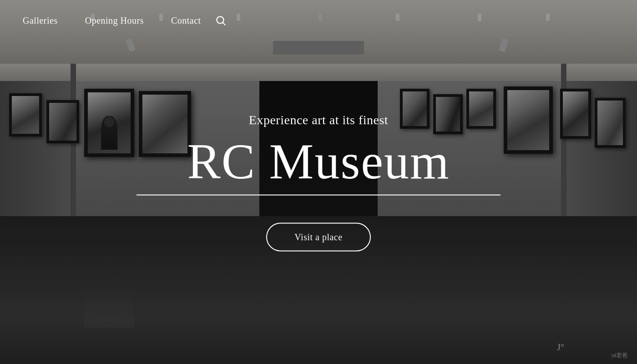 This screenshot has width=637, height=364. Describe the element at coordinates (186, 21) in the screenshot. I see `nav-item-contact: Contact` at that location.